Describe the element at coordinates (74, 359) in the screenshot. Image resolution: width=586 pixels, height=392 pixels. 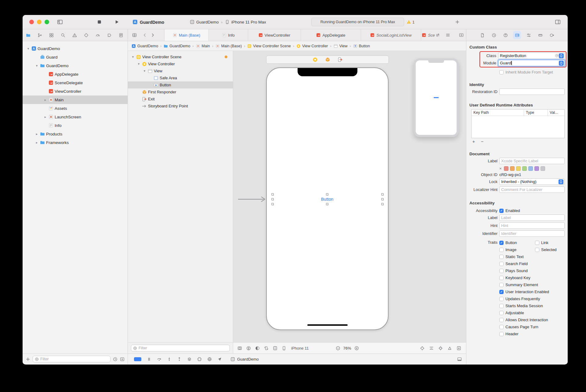
I see `navigator-filter-input` at that location.